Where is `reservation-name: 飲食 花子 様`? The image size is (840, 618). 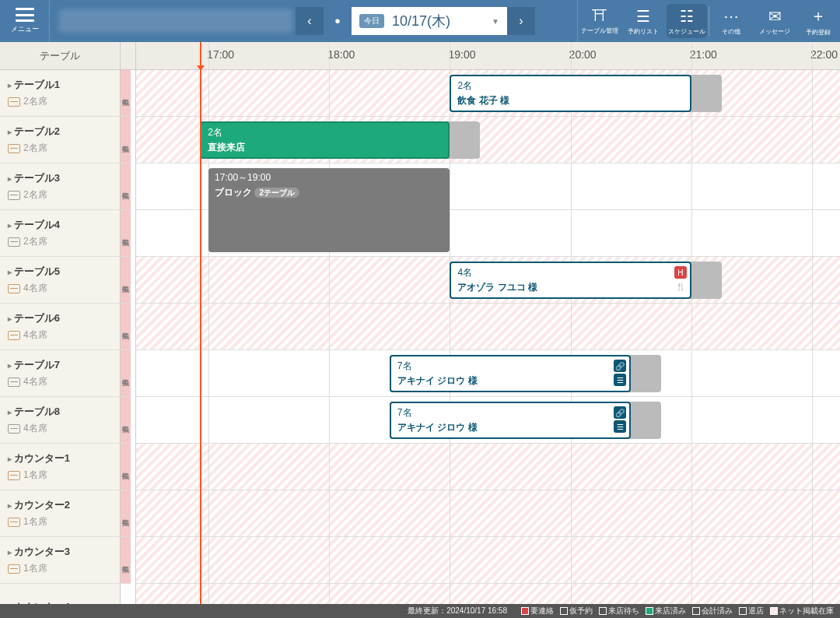
reservation-name: 飲食 花子 様 is located at coordinates (570, 101).